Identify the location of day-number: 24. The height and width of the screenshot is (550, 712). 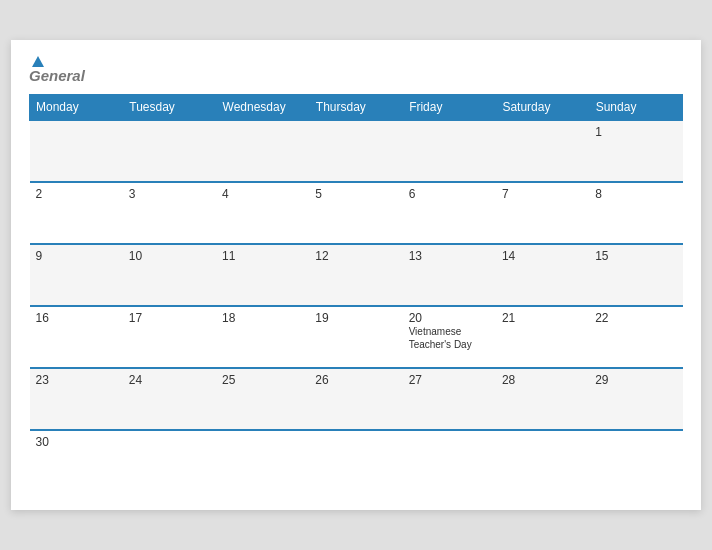
(170, 380).